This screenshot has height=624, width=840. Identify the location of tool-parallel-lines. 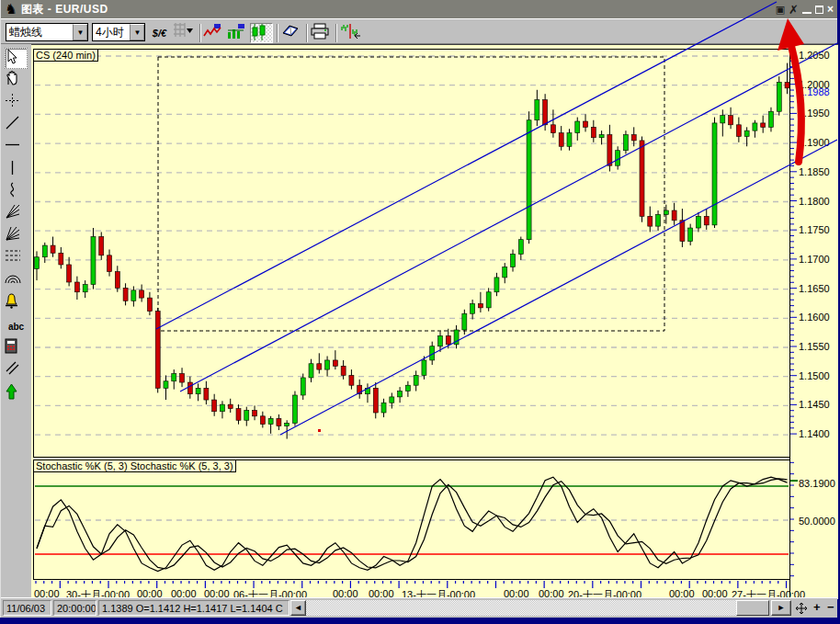
(17, 371).